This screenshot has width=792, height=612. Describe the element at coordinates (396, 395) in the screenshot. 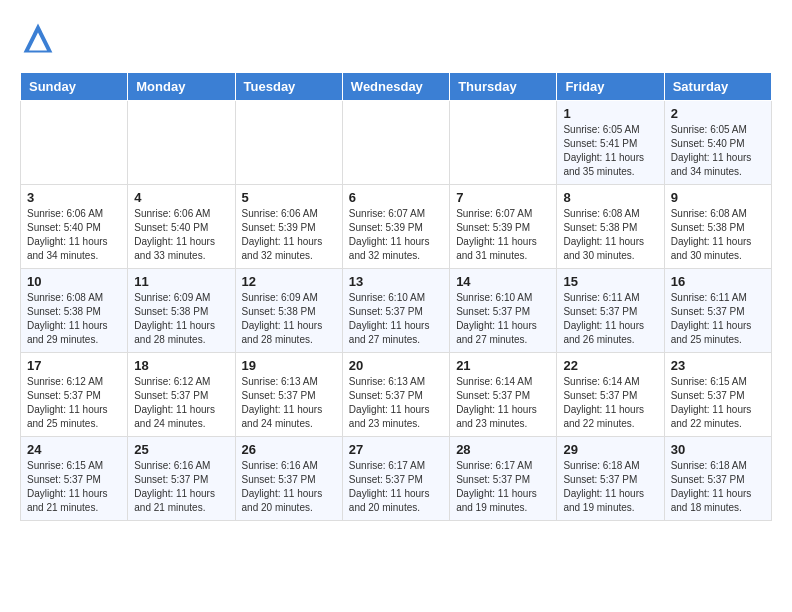

I see `calendar-cell: 20Sunrise: 6:13 AM Sunset: 5:37 PM Dayli…` at that location.